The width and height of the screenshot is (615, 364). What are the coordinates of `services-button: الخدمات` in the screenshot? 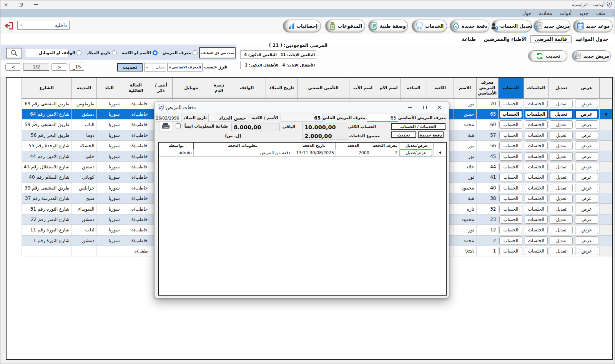 It's located at (429, 26).